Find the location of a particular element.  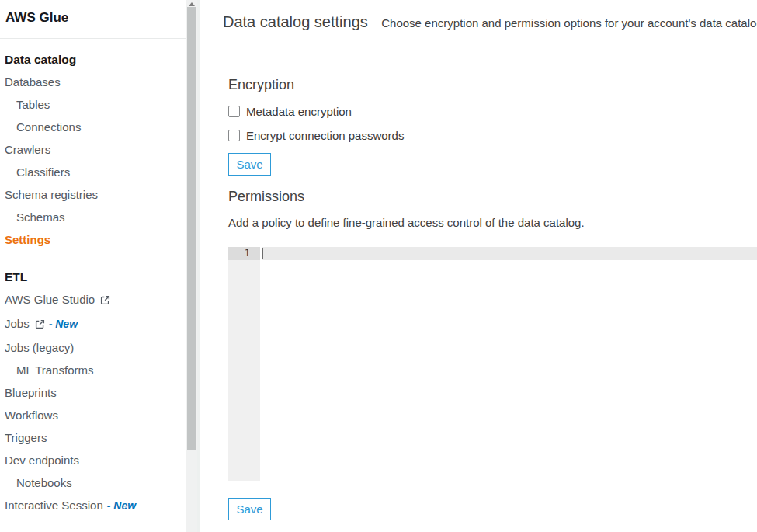

permissions-save-button: Save is located at coordinates (250, 509).